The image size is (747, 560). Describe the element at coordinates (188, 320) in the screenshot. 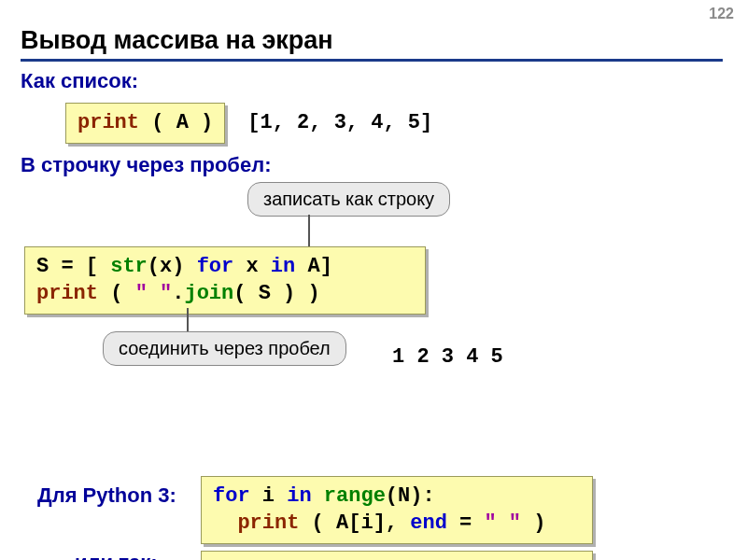

I see `pointer-bottom` at that location.